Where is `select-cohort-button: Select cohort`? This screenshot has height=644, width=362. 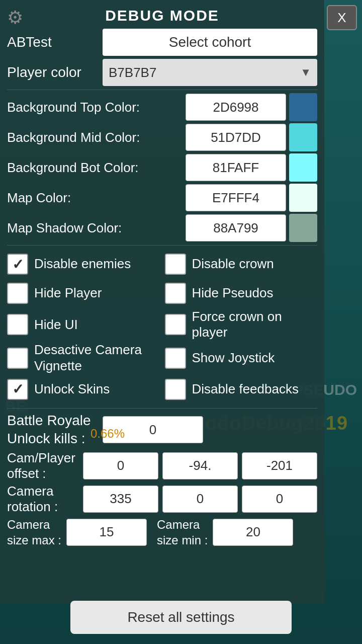
select-cohort-button: Select cohort is located at coordinates (210, 42).